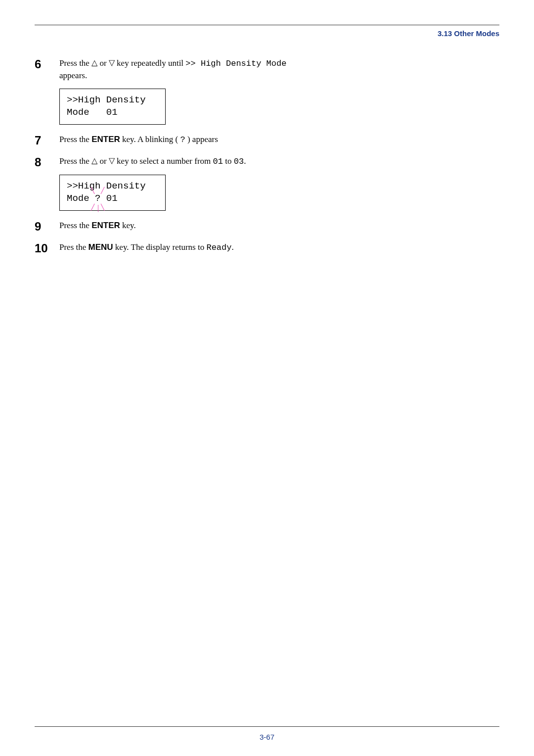 This screenshot has height=756, width=534. I want to click on code: ?, so click(182, 140).